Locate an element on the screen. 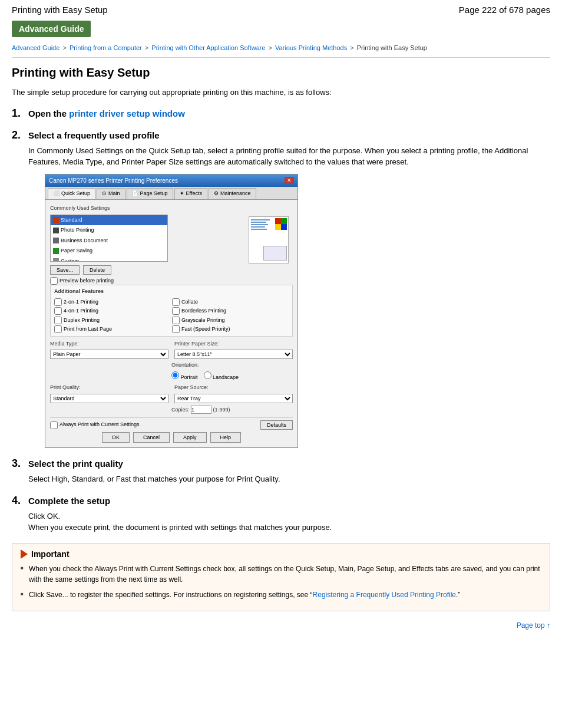  copies-input is located at coordinates (201, 410).